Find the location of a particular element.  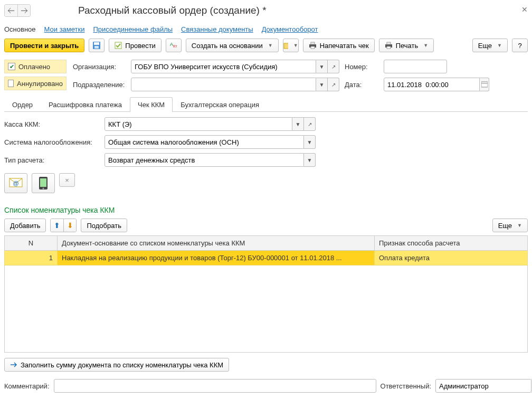

post-button: Провести is located at coordinates (135, 45).